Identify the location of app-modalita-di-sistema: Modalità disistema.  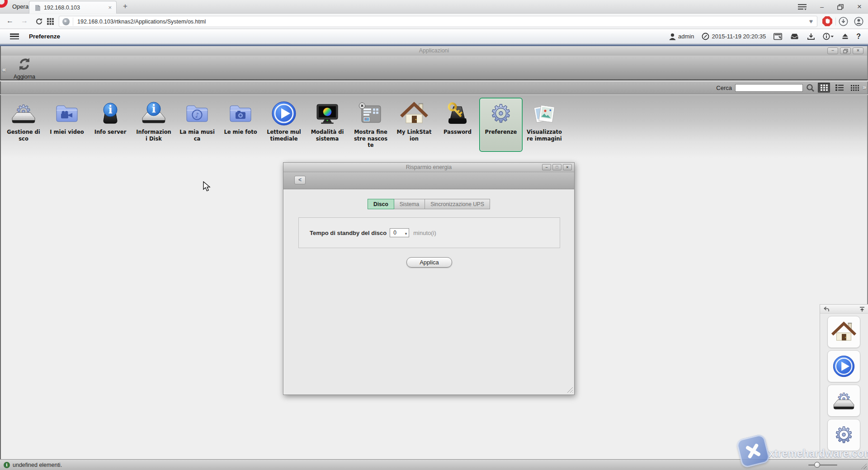
(327, 125).